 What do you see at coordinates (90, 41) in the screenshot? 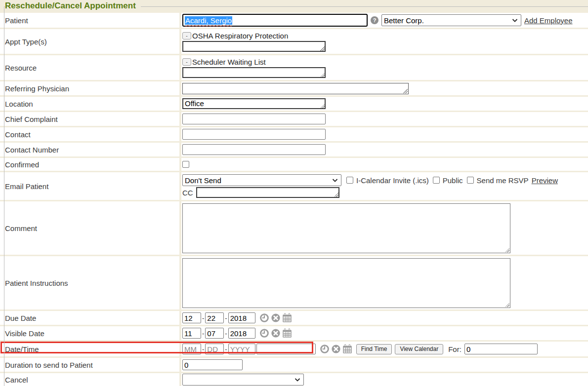
I see `appt-type-label: Appt Type(s)` at bounding box center [90, 41].